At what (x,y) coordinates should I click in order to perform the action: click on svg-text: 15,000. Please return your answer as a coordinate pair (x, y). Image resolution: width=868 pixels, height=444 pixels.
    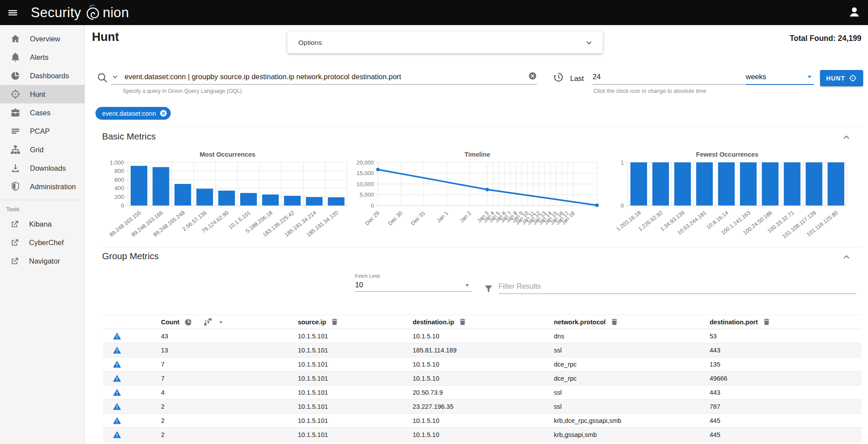
    Looking at the image, I should click on (365, 173).